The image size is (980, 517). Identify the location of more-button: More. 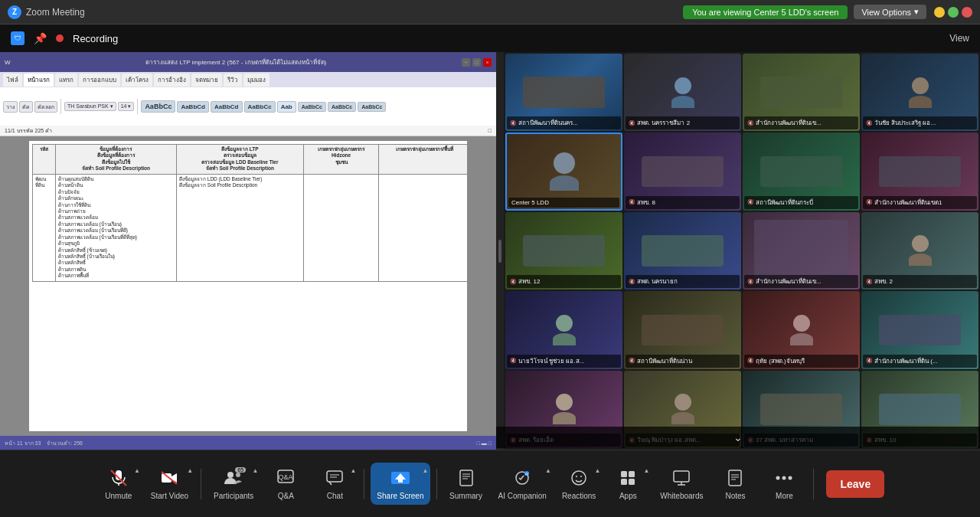
(784, 484).